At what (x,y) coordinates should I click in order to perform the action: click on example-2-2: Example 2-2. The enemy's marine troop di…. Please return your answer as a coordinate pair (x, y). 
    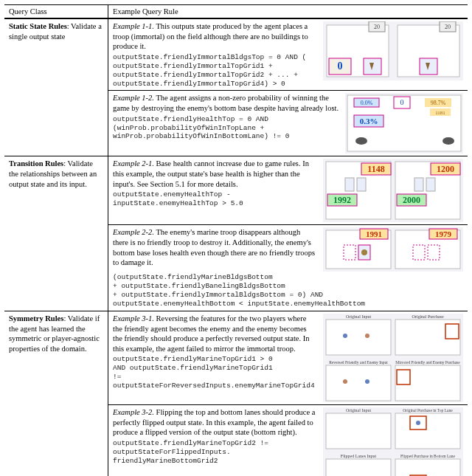
    Looking at the image, I should click on (288, 267).